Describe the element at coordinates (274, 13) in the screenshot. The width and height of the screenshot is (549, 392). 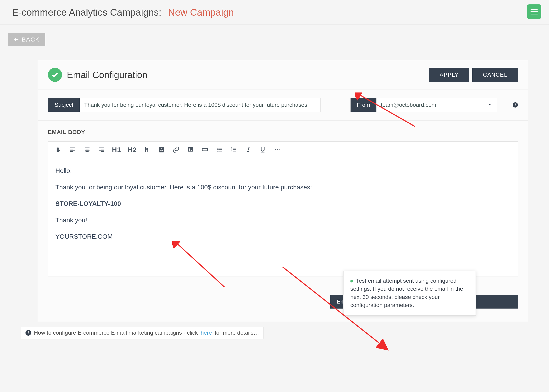
I see `page-header: E-commerce Analytics Campaigns: New Camp…` at that location.